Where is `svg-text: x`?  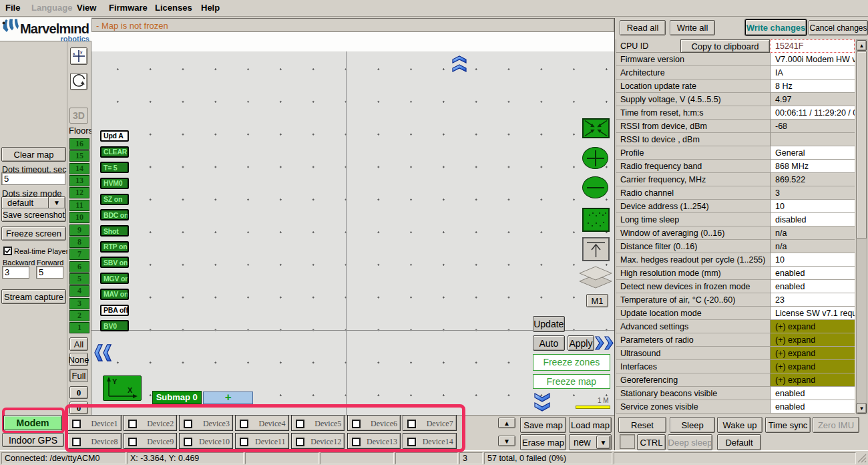 svg-text: x is located at coordinates (74, 53).